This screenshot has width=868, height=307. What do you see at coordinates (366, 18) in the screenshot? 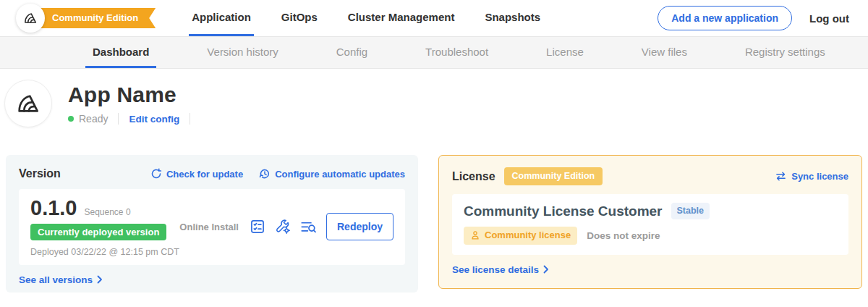
I see `top-tabs: Application GitOps Cluster Management Sn…` at bounding box center [366, 18].